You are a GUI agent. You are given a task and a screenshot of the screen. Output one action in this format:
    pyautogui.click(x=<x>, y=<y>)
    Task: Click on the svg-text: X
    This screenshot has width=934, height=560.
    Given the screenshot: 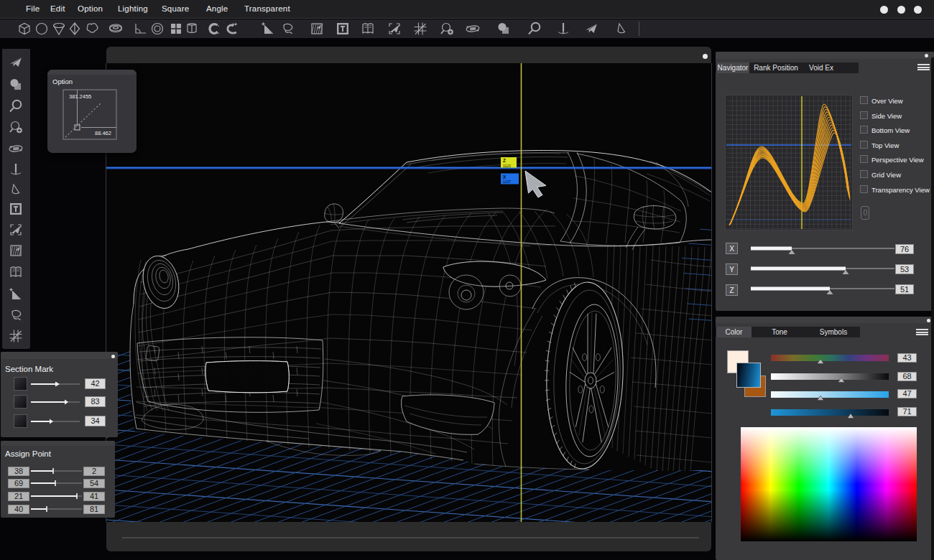 What is the action you would take?
    pyautogui.click(x=504, y=177)
    